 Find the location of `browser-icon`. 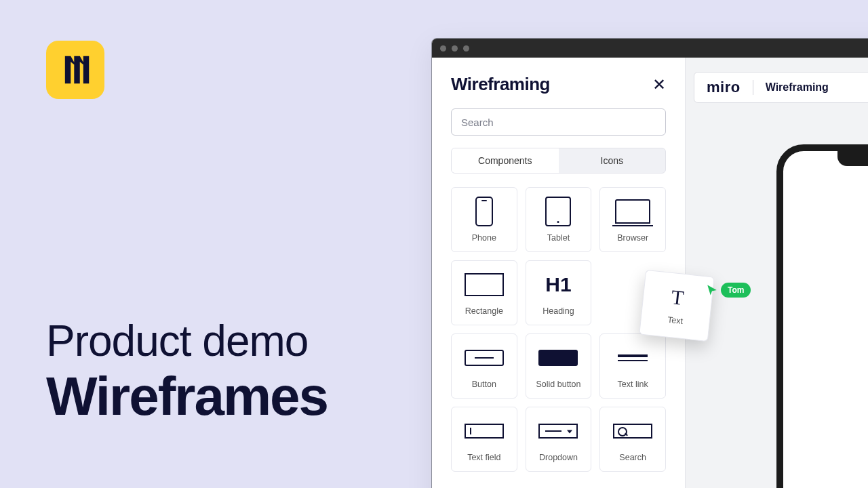

browser-icon is located at coordinates (633, 211).